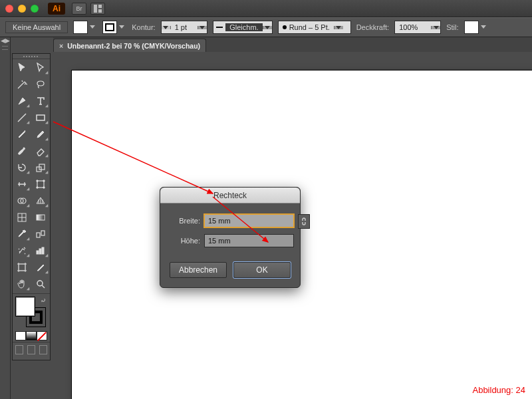  I want to click on height-label: Höhe:, so click(185, 241).